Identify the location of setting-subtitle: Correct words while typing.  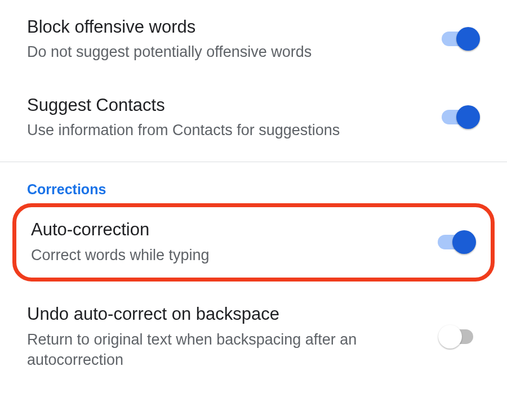
(229, 255).